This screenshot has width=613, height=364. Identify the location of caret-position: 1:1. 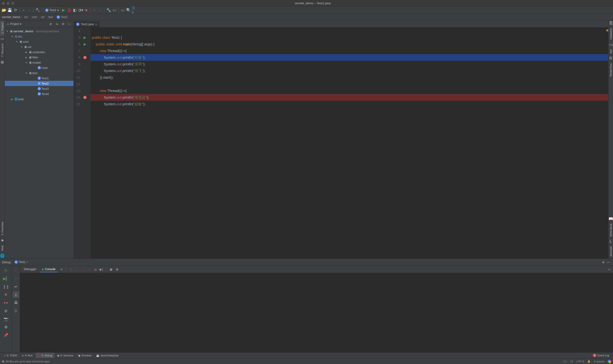
(565, 362).